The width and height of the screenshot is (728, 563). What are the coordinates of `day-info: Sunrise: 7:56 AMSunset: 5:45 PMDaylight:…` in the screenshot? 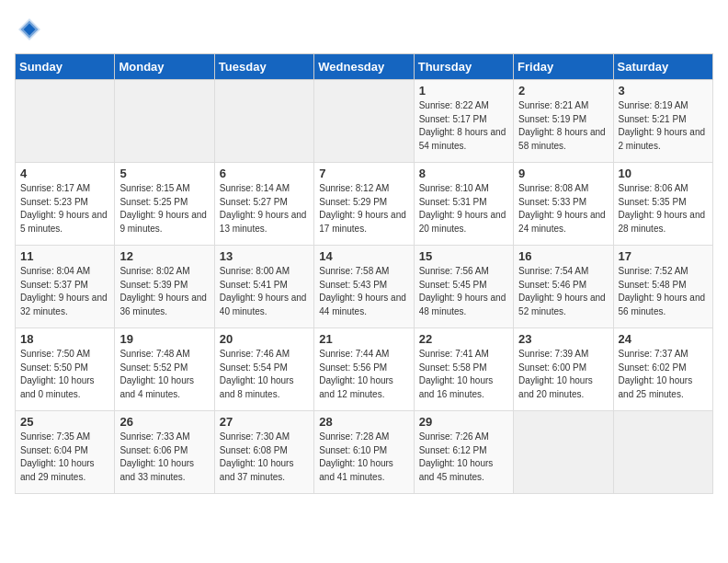 It's located at (463, 292).